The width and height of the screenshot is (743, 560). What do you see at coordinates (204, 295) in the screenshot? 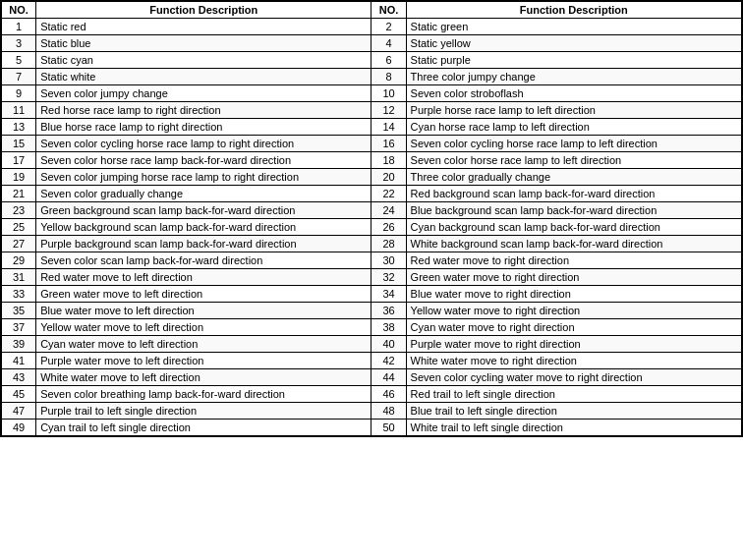
I see `row-desc1: Green water move to left direction` at bounding box center [204, 295].